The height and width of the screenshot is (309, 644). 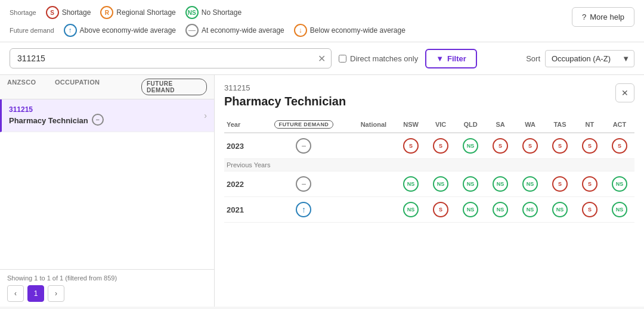 What do you see at coordinates (171, 58) in the screenshot?
I see `search-input` at bounding box center [171, 58].